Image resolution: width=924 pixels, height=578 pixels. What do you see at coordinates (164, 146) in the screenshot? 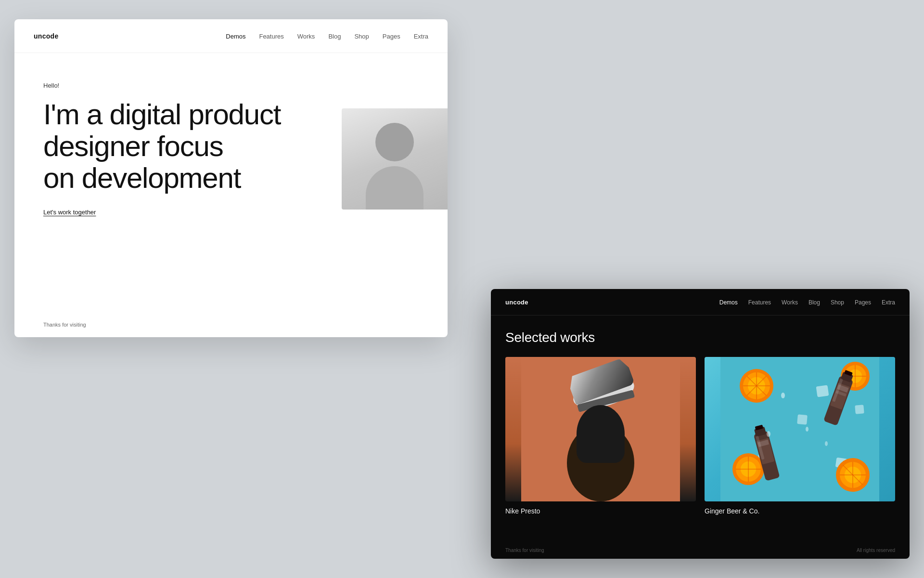
I see `headline: I'm a digital productdesigner focuson de…` at bounding box center [164, 146].